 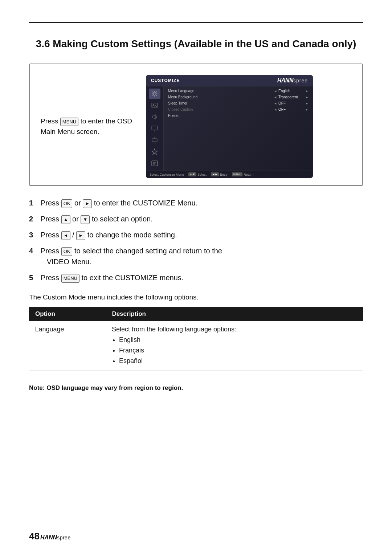 What do you see at coordinates (119, 203) in the screenshot?
I see `step-1-text: Press OK or ► to enter the CUSTOMIZE Men…` at bounding box center [119, 203].